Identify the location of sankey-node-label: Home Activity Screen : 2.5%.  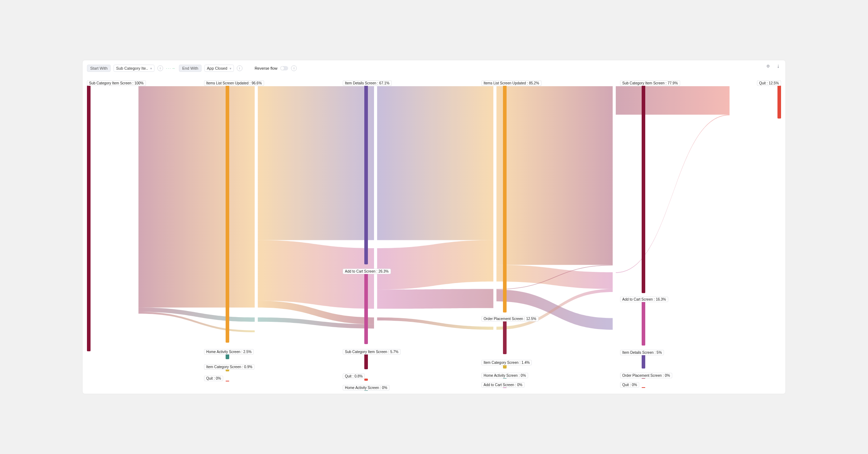
(229, 352).